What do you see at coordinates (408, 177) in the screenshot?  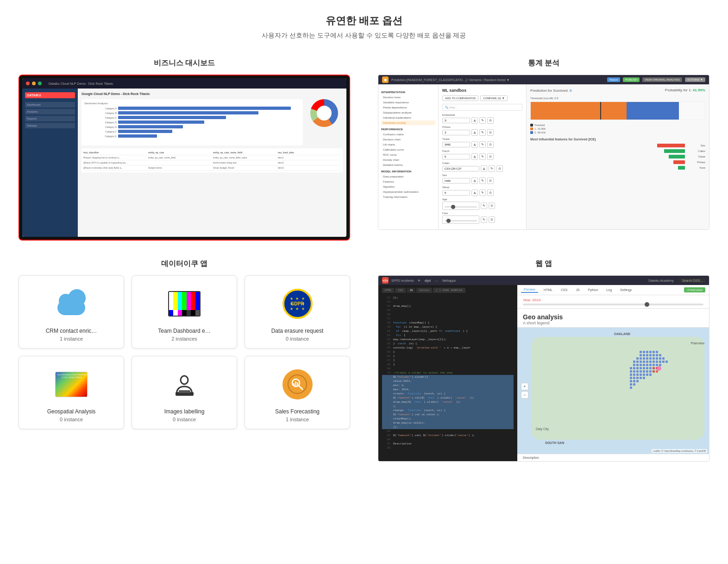 I see `nav-data-prep: Data preparation` at bounding box center [408, 177].